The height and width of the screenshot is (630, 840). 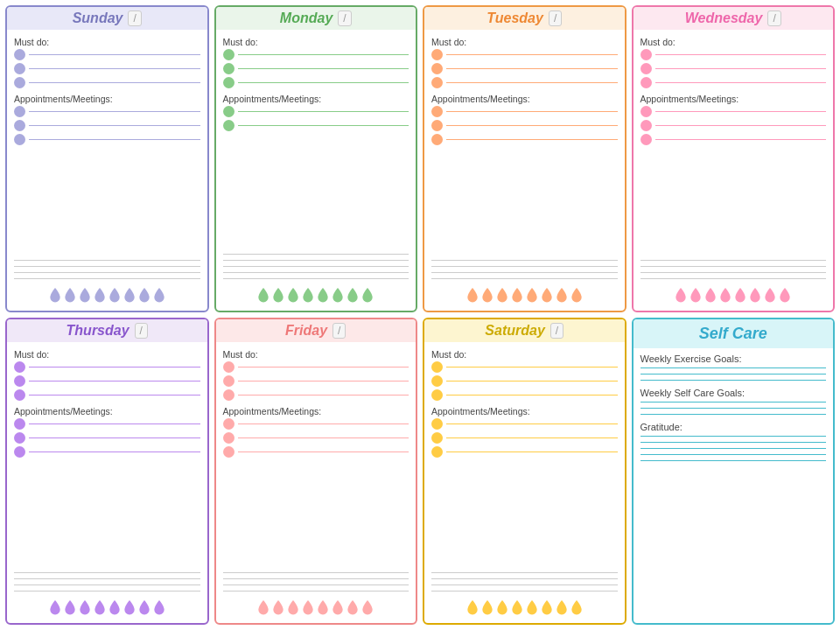 I want to click on wednesday-date: /, so click(x=774, y=18).